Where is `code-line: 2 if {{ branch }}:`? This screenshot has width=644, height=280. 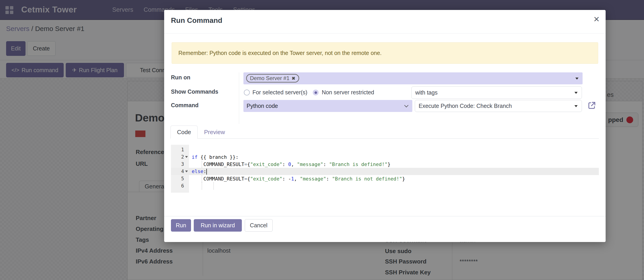
code-line: 2 if {{ branch }}: is located at coordinates (385, 157).